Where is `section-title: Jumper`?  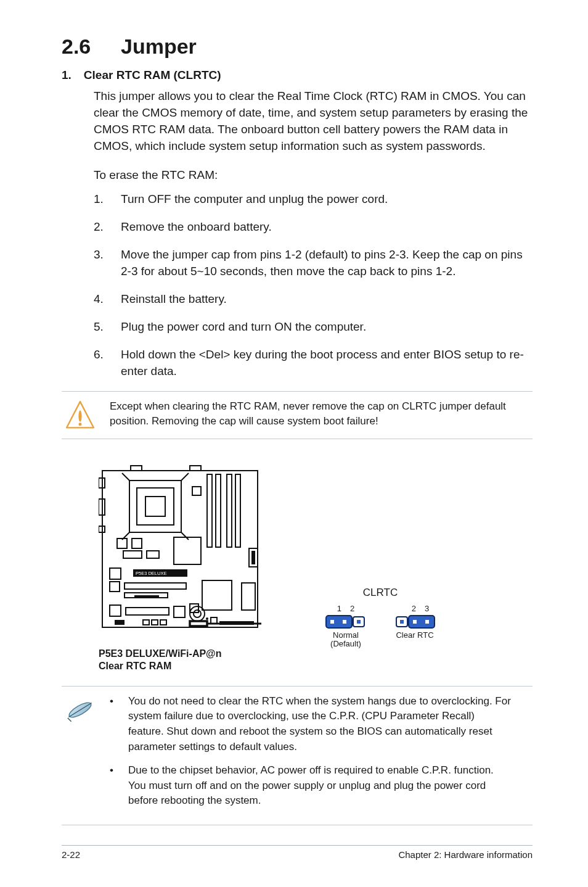
section-title: Jumper is located at coordinates (159, 46).